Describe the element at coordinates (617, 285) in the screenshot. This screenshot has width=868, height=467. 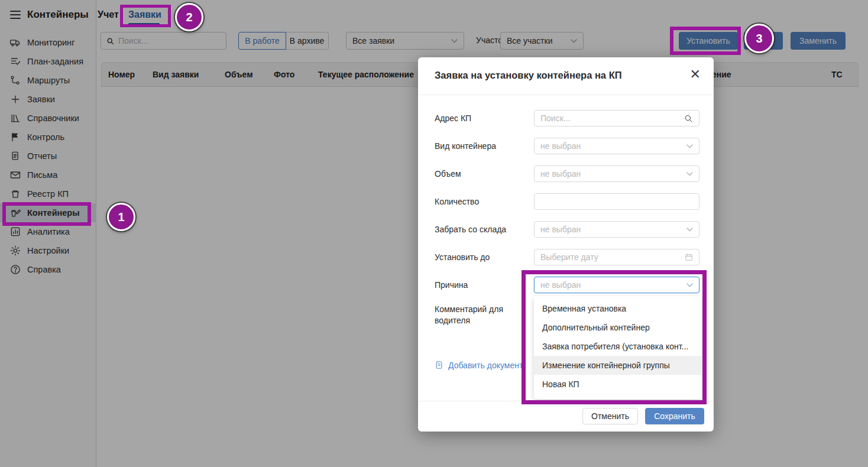
I see `reason-select: не выбран` at that location.